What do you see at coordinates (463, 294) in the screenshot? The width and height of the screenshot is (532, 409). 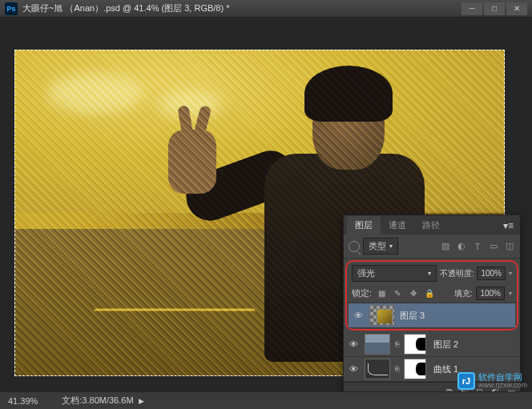 I see `fill-label: 填充:` at bounding box center [463, 294].